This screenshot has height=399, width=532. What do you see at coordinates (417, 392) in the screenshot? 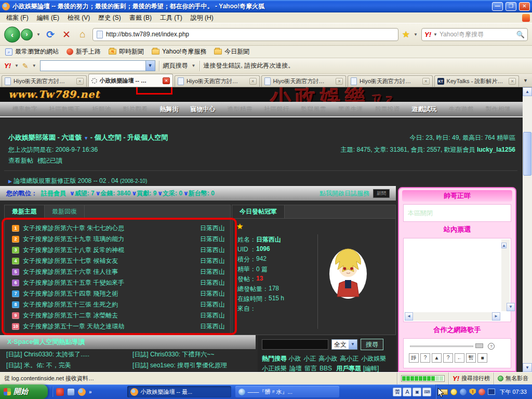
I see `ime-panel-icon: ▣` at bounding box center [417, 392].